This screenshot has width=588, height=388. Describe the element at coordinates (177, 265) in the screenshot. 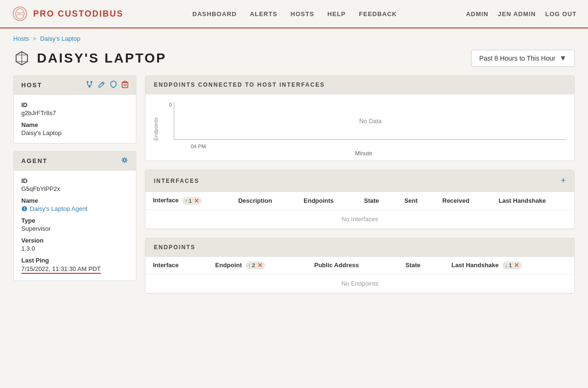

I see `endpoint-col-interface: Interface` at that location.